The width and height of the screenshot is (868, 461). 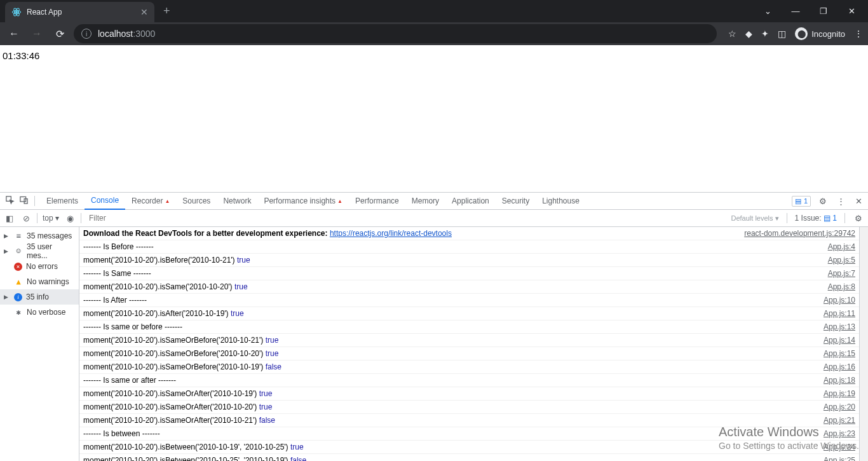 What do you see at coordinates (406, 218) in the screenshot?
I see `filter-input` at bounding box center [406, 218].